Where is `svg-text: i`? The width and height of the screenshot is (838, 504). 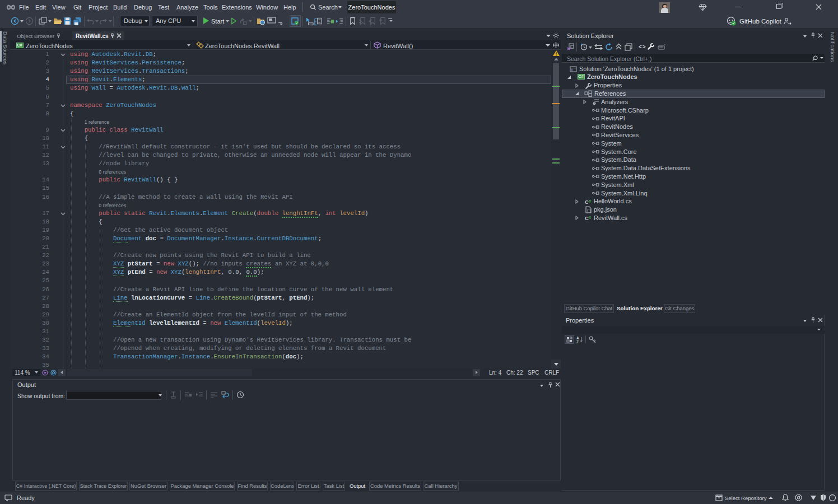
svg-text: i is located at coordinates (594, 103).